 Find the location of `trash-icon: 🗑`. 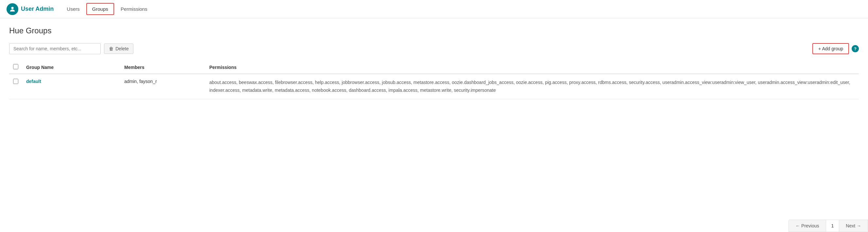

trash-icon: 🗑 is located at coordinates (111, 48).